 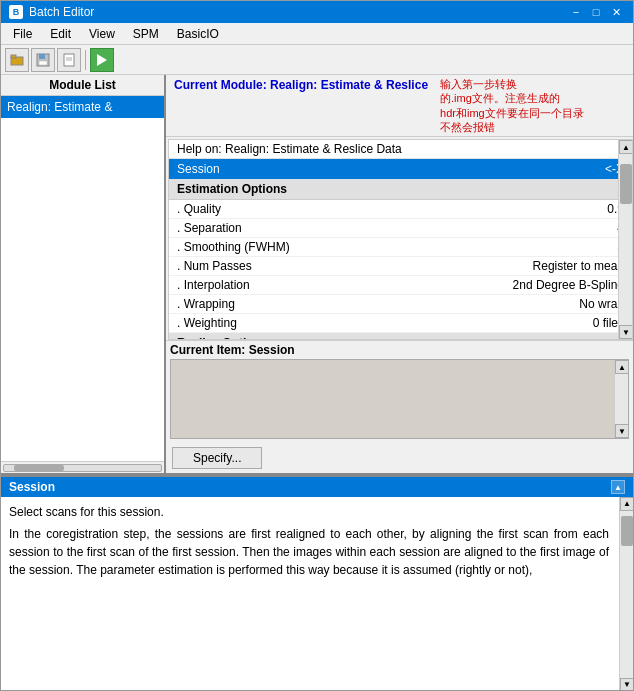 What do you see at coordinates (199, 209) in the screenshot?
I see `row-label-quality: . Quality` at bounding box center [199, 209].